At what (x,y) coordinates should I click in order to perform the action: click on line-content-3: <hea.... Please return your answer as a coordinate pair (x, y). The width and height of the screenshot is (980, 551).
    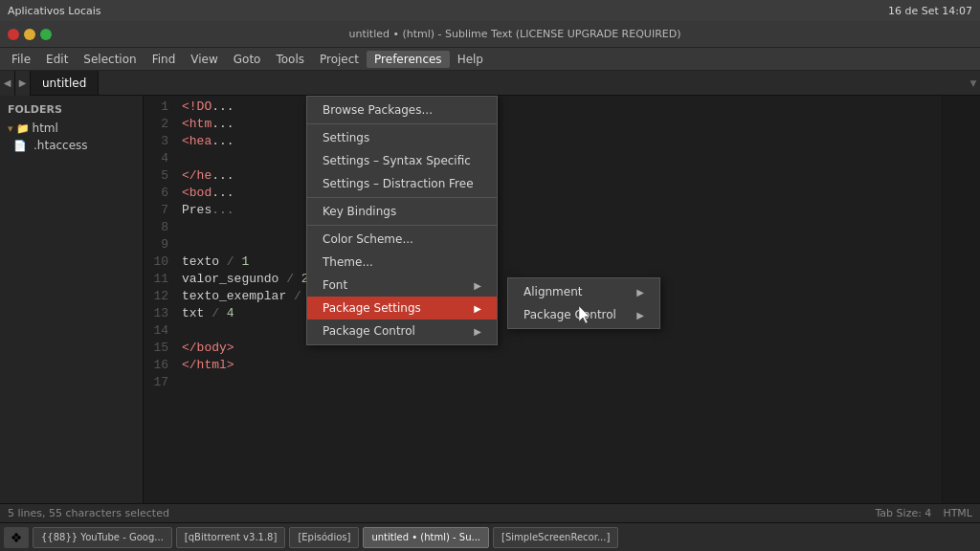
    Looking at the image, I should click on (560, 142).